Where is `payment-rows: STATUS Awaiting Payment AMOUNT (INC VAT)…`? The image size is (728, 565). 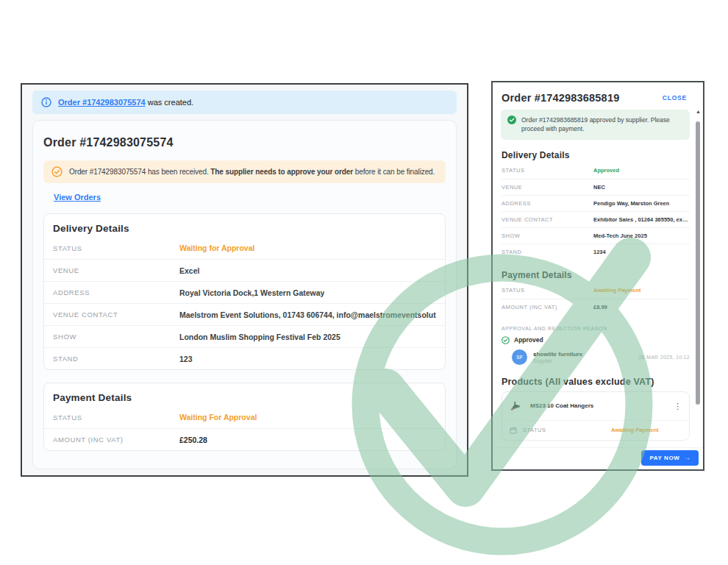
payment-rows: STATUS Awaiting Payment AMOUNT (INC VAT)… is located at coordinates (596, 299).